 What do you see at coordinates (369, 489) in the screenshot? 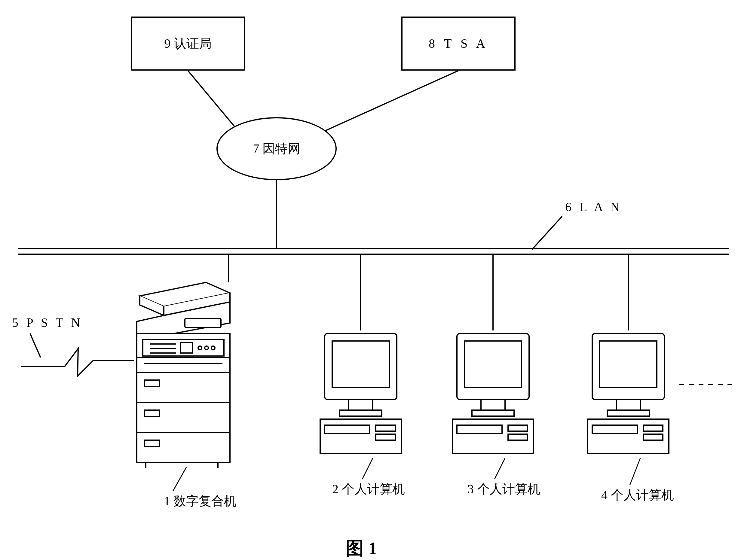
I see `pc2-label: 2 个人计算机` at bounding box center [369, 489].